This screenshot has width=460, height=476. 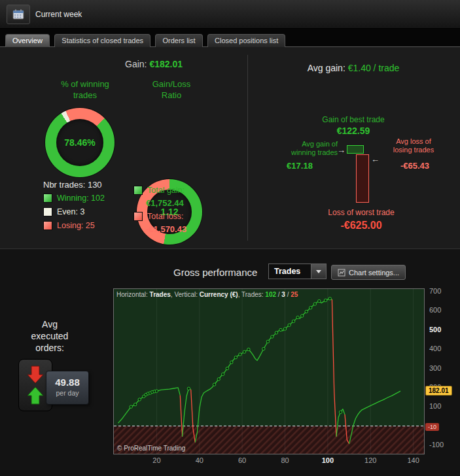 I want to click on chart-copyright: © ProRealTime Trading, so click(x=151, y=449).